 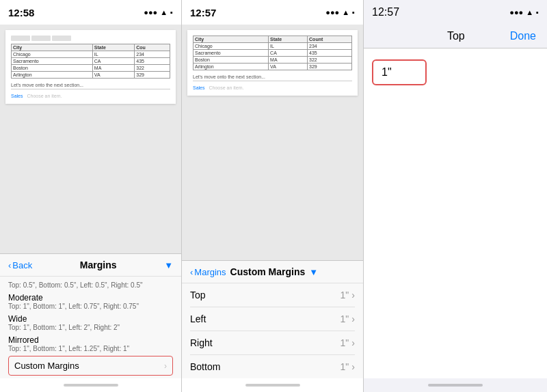 I want to click on doc-label-text-2: Sales, so click(x=199, y=87).